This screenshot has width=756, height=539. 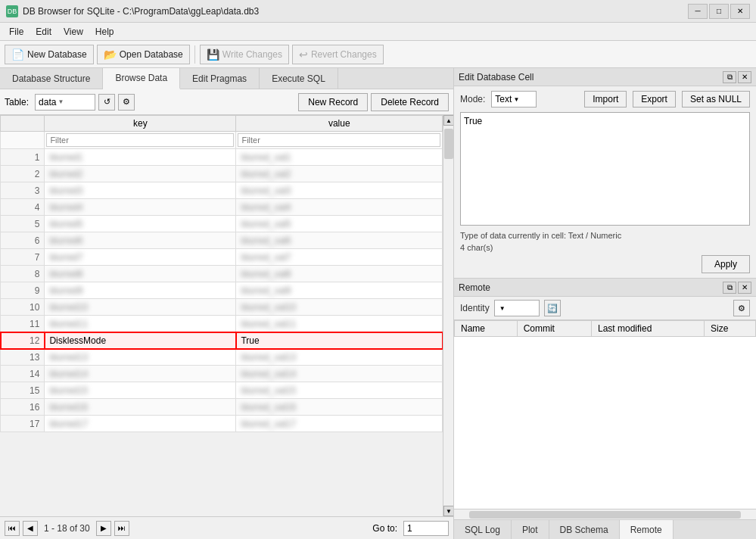 What do you see at coordinates (730, 288) in the screenshot?
I see `remote-float-button: ⧉` at bounding box center [730, 288].